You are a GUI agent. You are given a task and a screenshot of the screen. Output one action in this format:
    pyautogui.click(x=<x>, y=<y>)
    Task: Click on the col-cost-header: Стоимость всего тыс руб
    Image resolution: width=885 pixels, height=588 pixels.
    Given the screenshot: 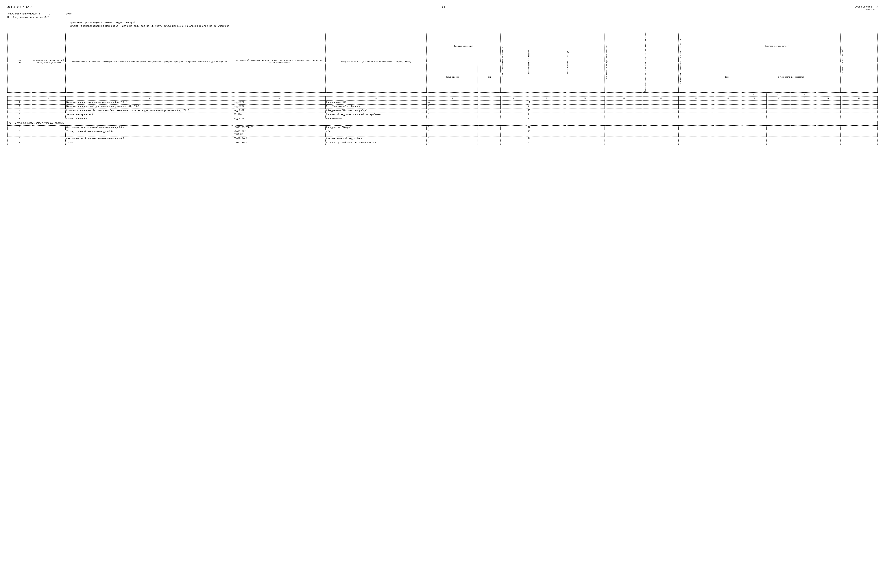 What is the action you would take?
    pyautogui.click(x=859, y=62)
    